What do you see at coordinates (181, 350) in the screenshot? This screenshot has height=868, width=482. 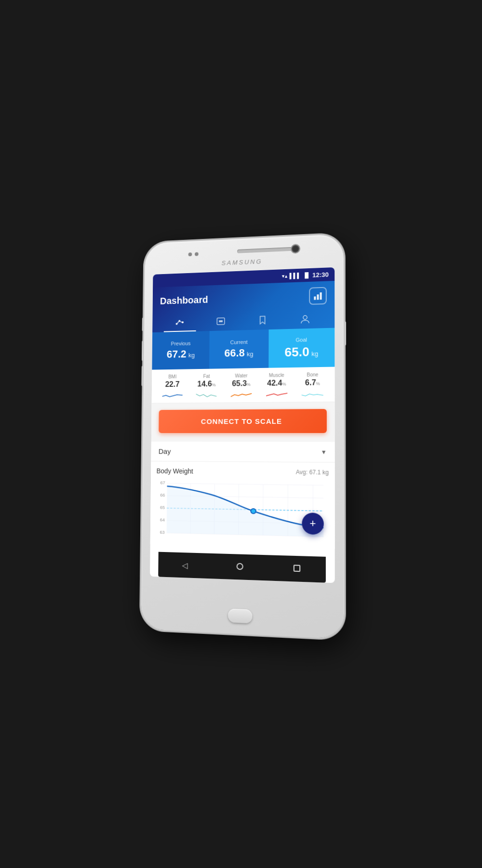 I see `metric-previous: Previous 67.2 kg` at bounding box center [181, 350].